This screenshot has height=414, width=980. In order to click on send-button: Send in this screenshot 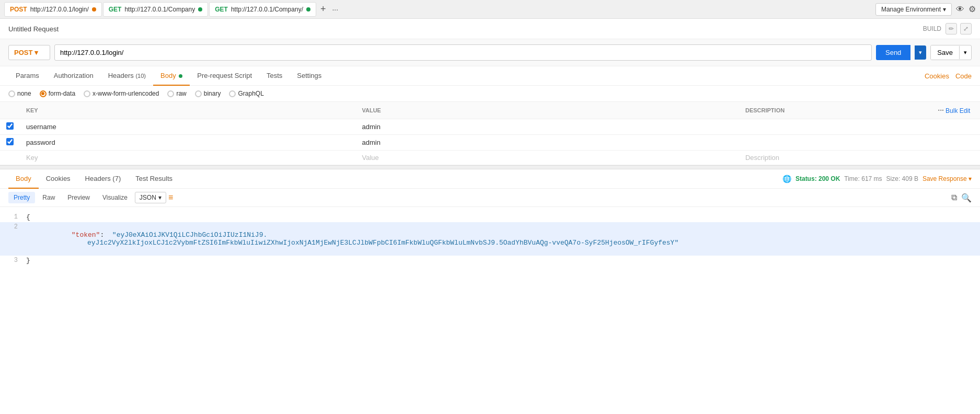, I will do `click(893, 52)`.